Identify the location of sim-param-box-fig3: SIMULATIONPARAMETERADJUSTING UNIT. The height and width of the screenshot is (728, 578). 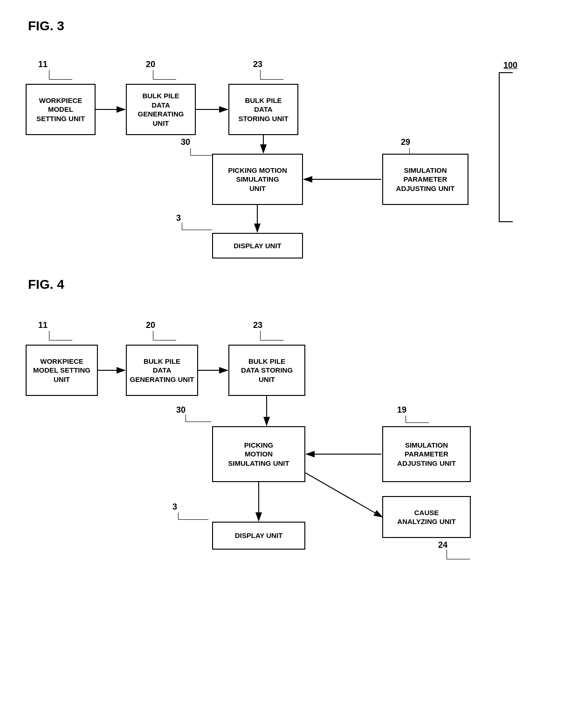
(425, 179).